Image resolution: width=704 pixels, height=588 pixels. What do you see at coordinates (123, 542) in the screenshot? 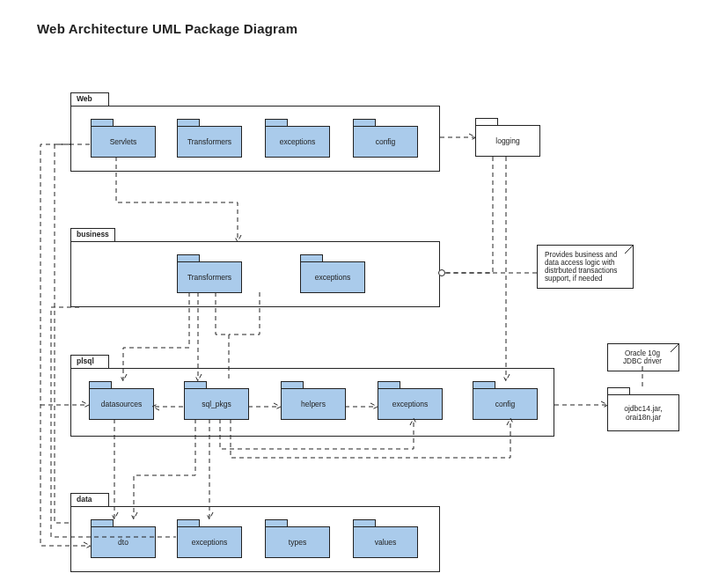
I see `pkg-data-dto-label: dto` at bounding box center [123, 542].